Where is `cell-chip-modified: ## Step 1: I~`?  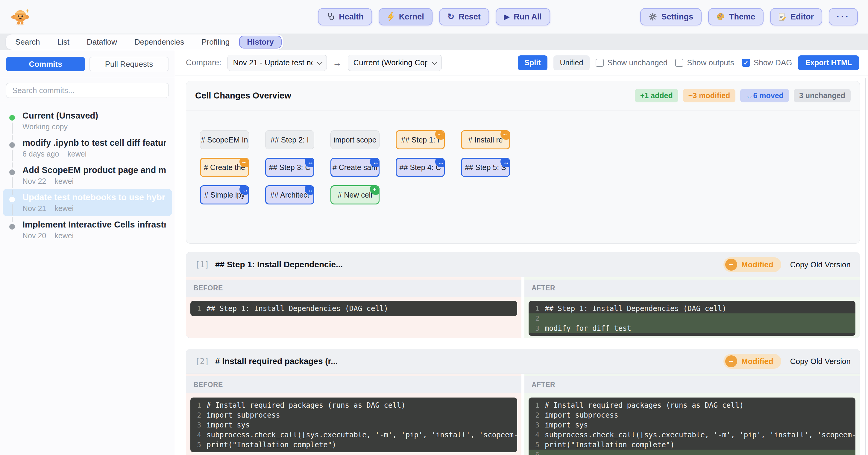
cell-chip-modified: ## Step 1: I~ is located at coordinates (420, 140).